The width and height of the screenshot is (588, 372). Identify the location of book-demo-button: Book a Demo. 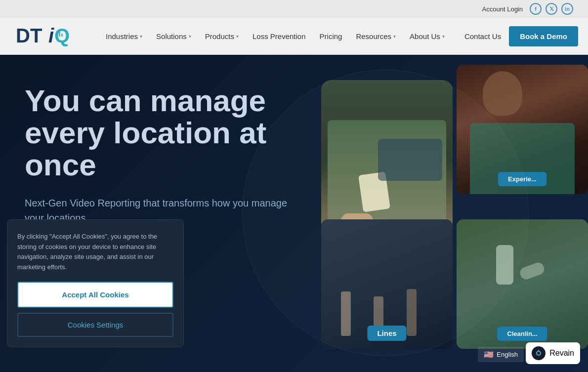
(544, 37).